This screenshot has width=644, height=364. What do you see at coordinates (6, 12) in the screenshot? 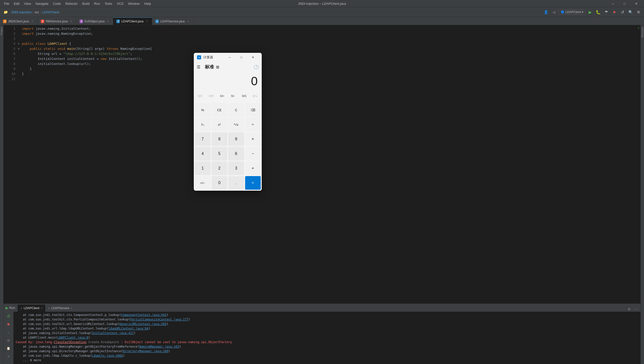
I see `project-icon: 📁` at bounding box center [6, 12].